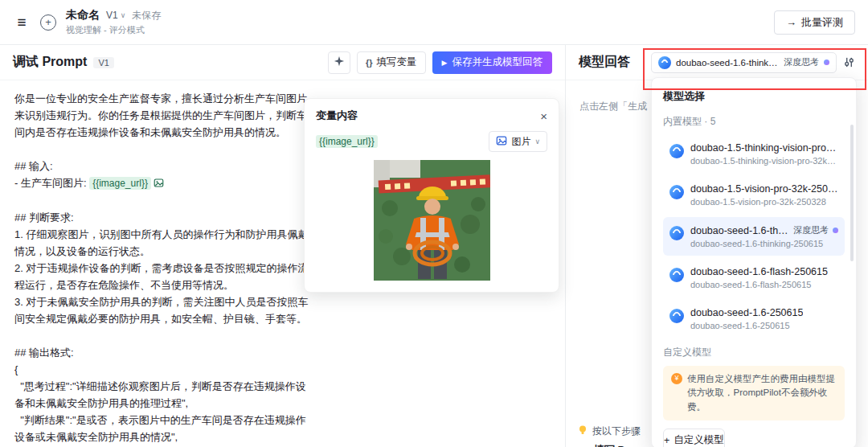 This screenshot has height=447, width=868. I want to click on menu-icon: ≡, so click(22, 23).